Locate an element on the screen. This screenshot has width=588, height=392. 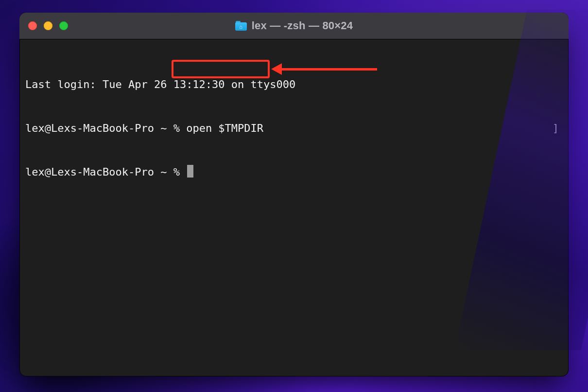
traffic-lights is located at coordinates (48, 26).